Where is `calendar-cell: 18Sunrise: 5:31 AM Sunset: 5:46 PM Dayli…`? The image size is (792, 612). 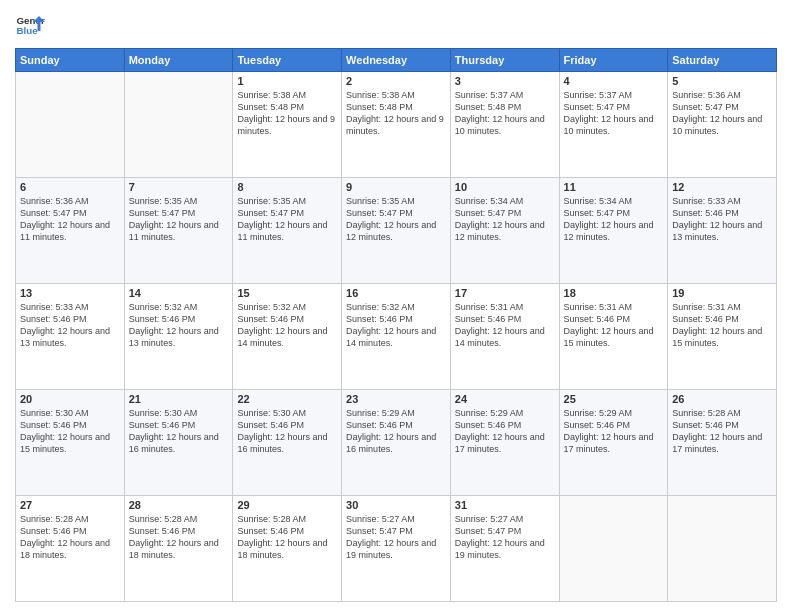
calendar-cell: 18Sunrise: 5:31 AM Sunset: 5:46 PM Dayli… is located at coordinates (614, 337).